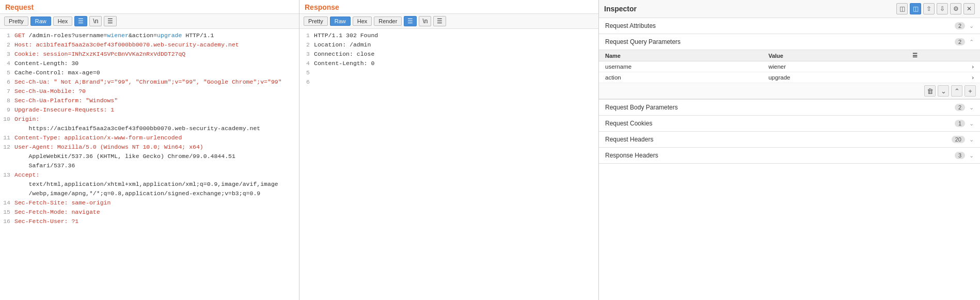 The image size is (980, 300). What do you see at coordinates (970, 91) in the screenshot?
I see `add-param-btn: +` at bounding box center [970, 91].